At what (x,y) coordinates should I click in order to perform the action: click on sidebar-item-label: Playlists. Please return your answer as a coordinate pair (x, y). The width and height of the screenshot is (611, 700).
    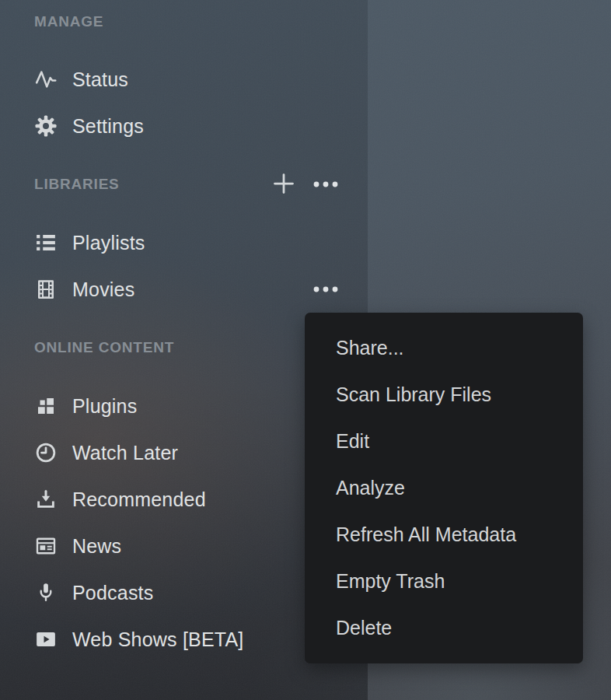
    Looking at the image, I should click on (109, 243).